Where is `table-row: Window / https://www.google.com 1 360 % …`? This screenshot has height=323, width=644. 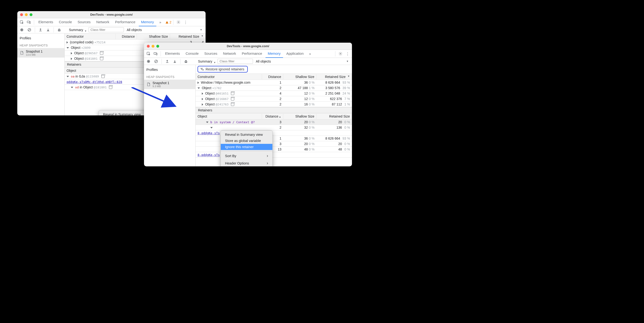
table-row: Window / https://www.google.com 1 360 % … is located at coordinates (274, 83).